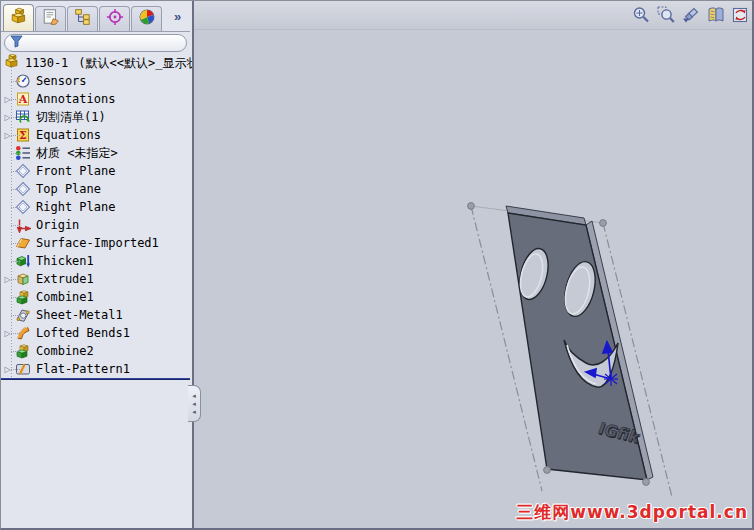  I want to click on tree-item-label: Thicken1, so click(65, 261).